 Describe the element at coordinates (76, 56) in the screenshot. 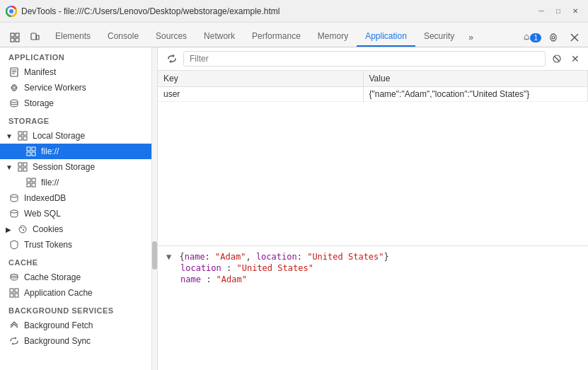

I see `section-application-label: Application` at that location.